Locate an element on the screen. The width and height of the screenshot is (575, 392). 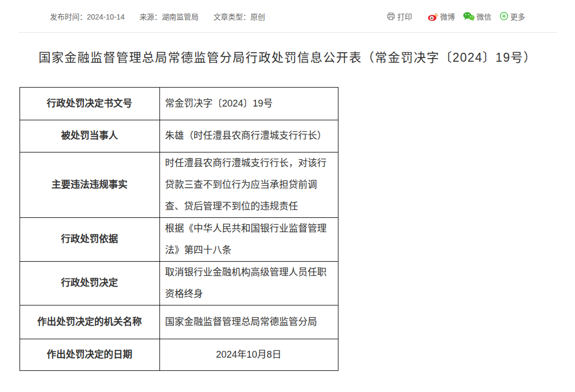
wechat-label: 微信 is located at coordinates (484, 16).